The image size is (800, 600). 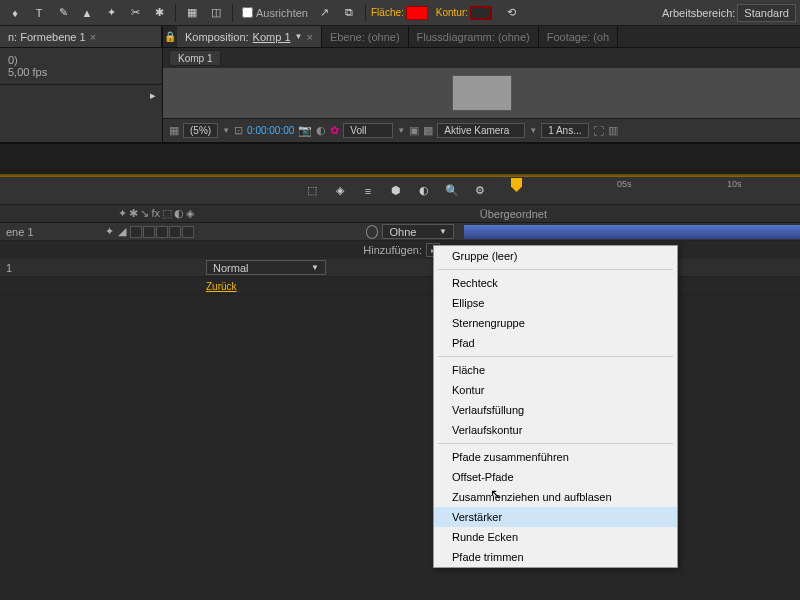 What do you see at coordinates (217, 37) in the screenshot?
I see `comp-tab-prefix: Komposition:` at bounding box center [217, 37].